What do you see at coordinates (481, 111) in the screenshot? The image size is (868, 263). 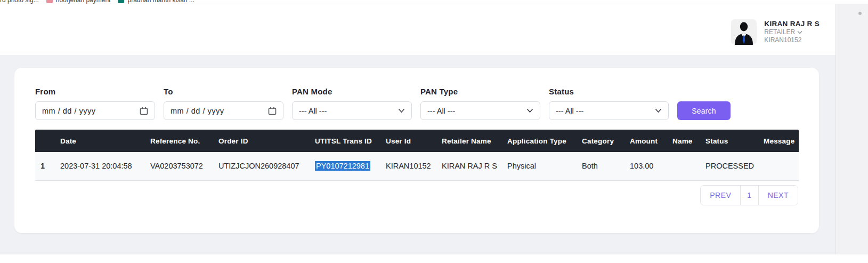 I see `pan-type-select: --- All ---` at bounding box center [481, 111].